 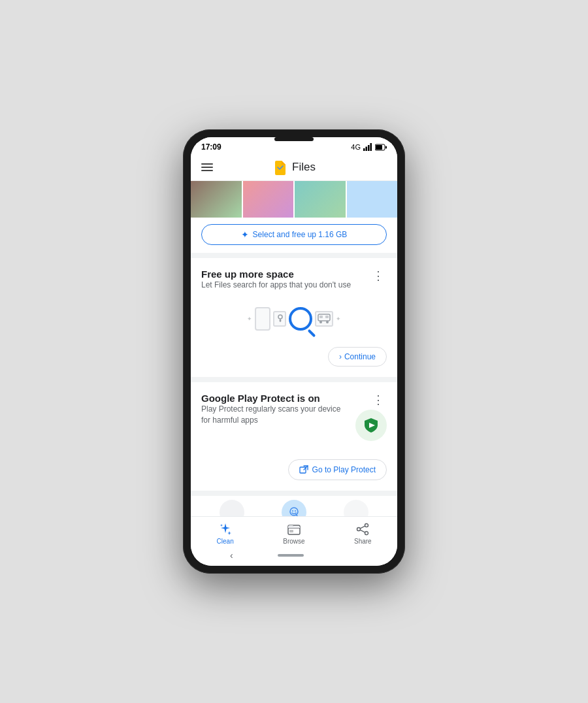 I want to click on status-icons: 4G, so click(x=368, y=147).